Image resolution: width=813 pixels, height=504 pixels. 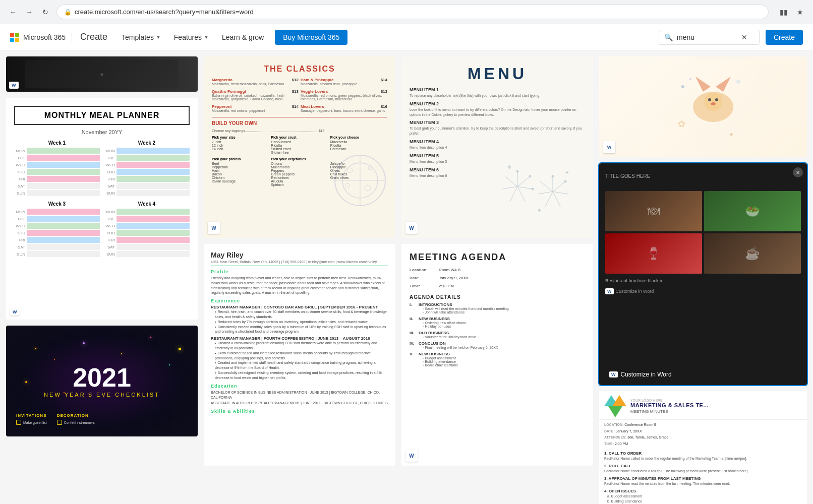 I want to click on pizza-crust-col: Pick your crust Hand-tossedRicottaStuffe…, so click(x=300, y=145).